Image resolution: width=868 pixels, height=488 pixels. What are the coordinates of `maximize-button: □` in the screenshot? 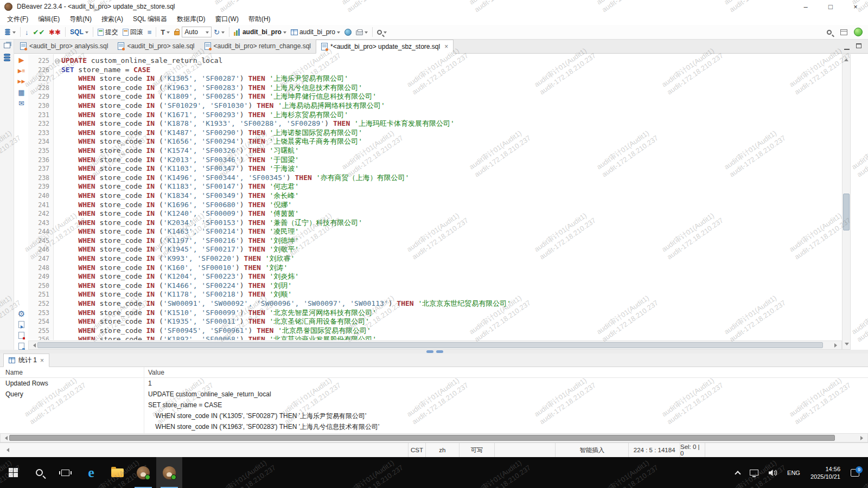 It's located at (831, 7).